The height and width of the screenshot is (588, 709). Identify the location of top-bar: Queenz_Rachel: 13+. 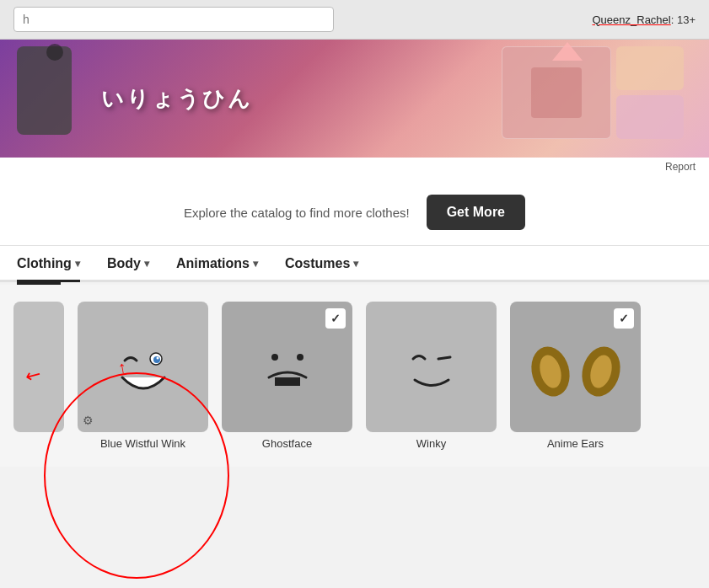
(354, 20).